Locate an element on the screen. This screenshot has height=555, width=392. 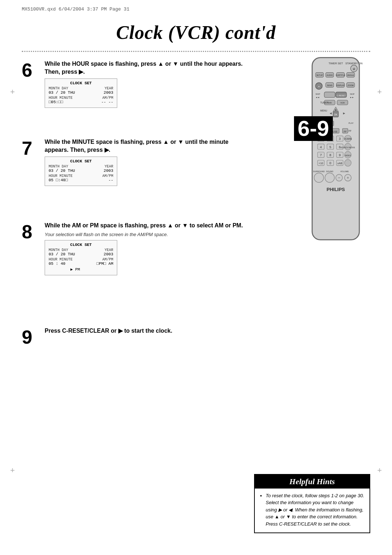
page-title: Clock (VCR) cont'd is located at coordinates (196, 33).